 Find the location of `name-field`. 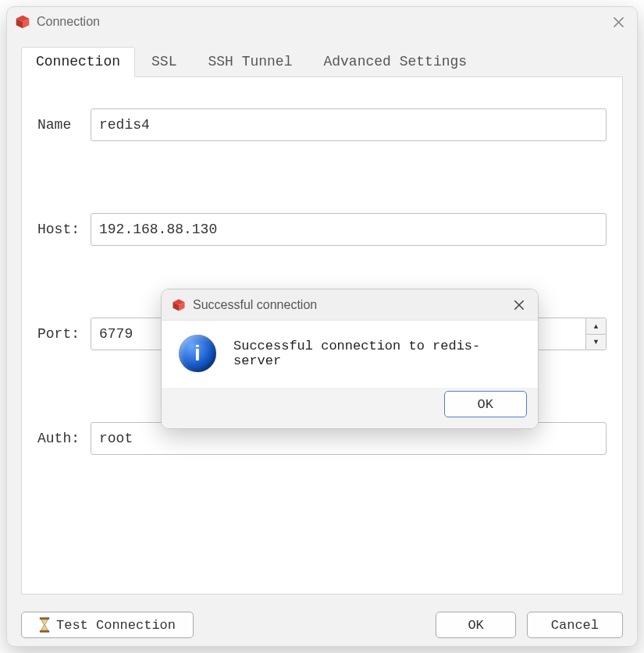

name-field is located at coordinates (348, 125).